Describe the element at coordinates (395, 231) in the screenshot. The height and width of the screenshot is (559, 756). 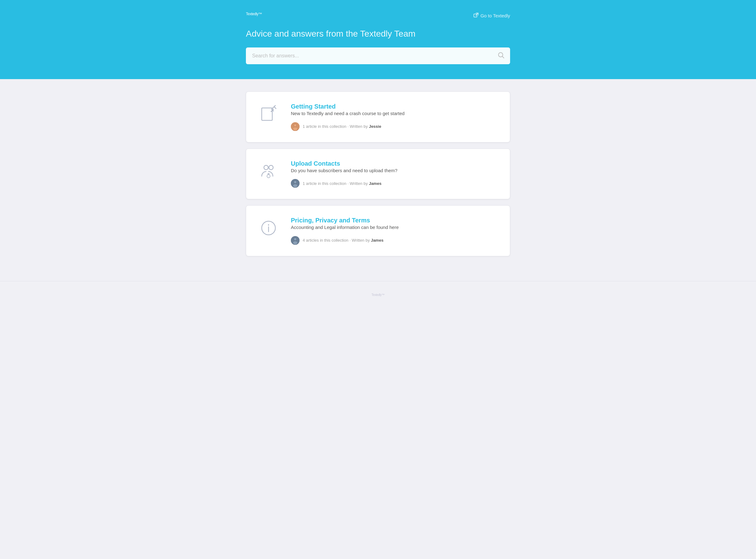
I see `pricing-privacy-terms-body: Pricing, Privacy and Terms Accounting an…` at that location.